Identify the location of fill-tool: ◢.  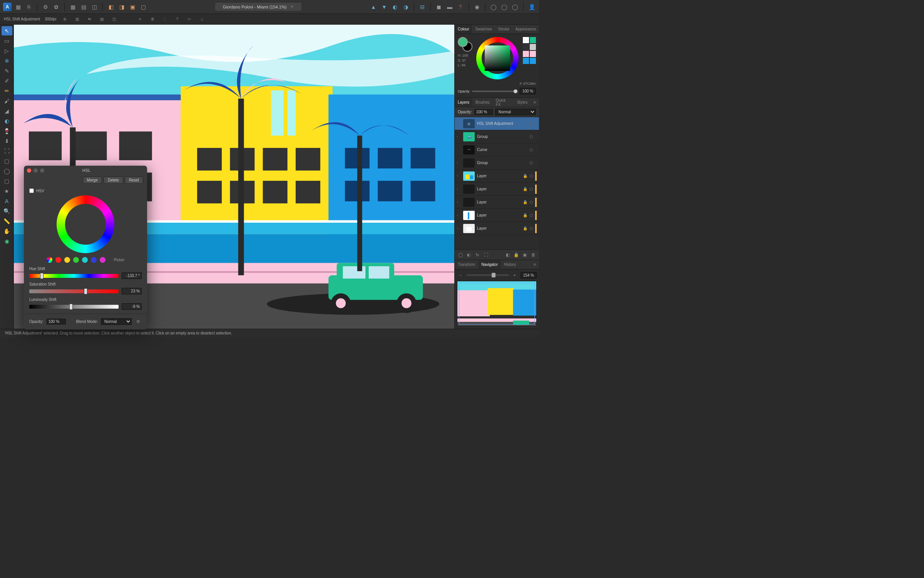
(7, 111).